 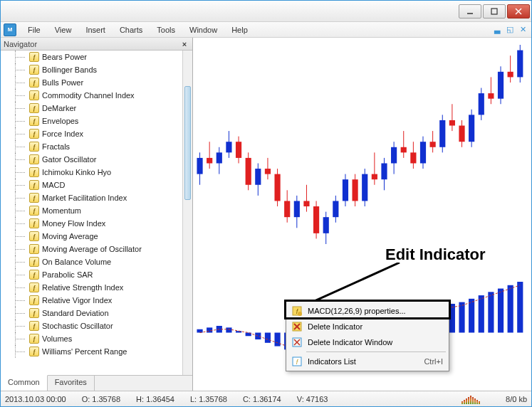 I want to click on indicator-label: Volumes, so click(x=57, y=339).